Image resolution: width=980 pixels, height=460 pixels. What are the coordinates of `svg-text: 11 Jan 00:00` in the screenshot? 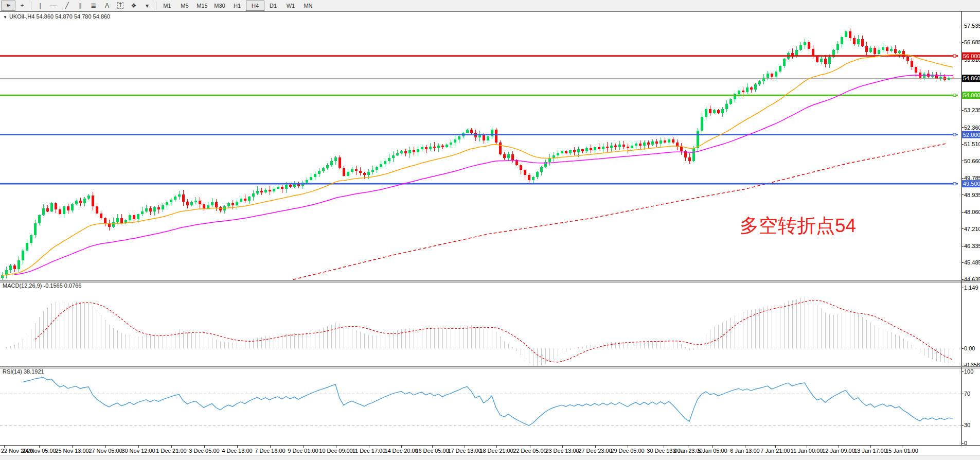 It's located at (807, 451).